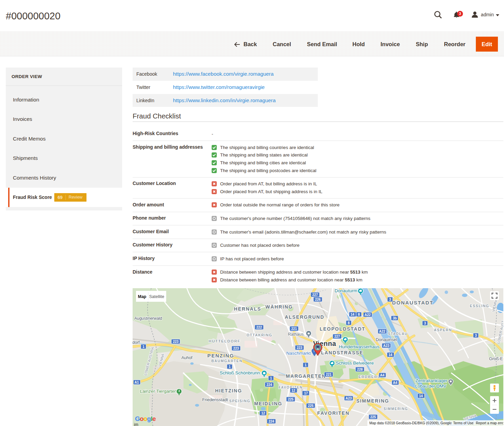 This screenshot has width=504, height=426. Describe the element at coordinates (136, 424) in the screenshot. I see `svg-text: im` at that location.